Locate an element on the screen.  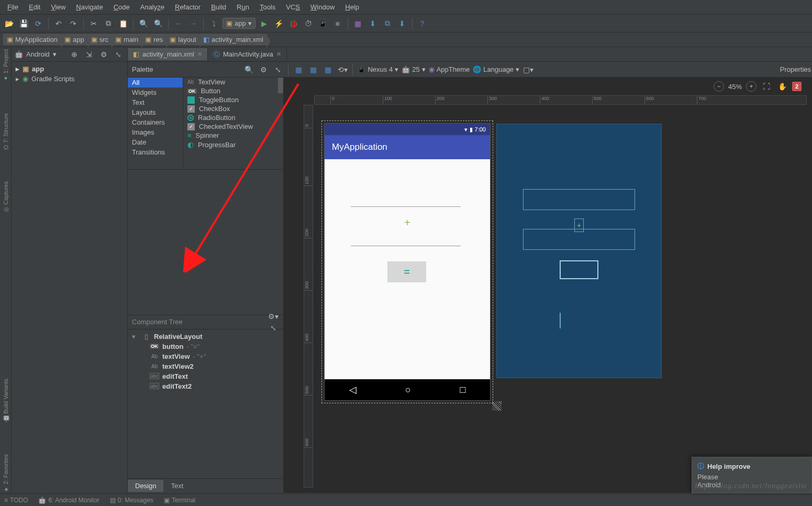
tab-design: Design is located at coordinates (146, 486).